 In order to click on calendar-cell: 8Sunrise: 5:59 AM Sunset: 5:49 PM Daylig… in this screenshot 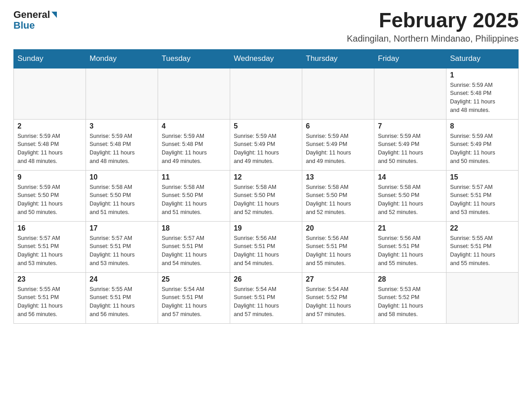, I will do `click(483, 145)`.